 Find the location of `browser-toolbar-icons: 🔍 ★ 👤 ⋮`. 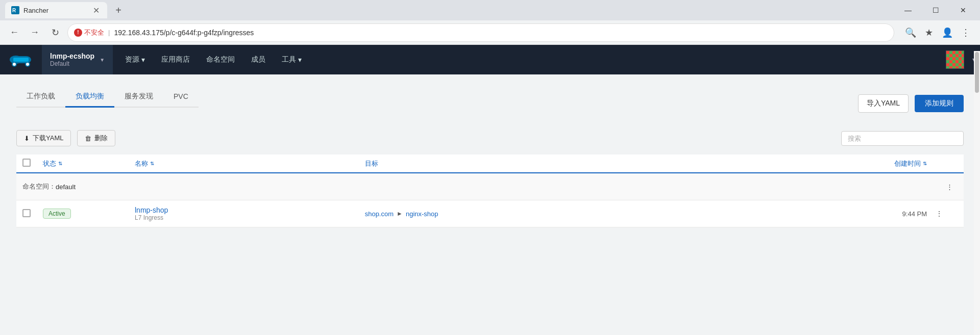

browser-toolbar-icons: 🔍 ★ 👤 ⋮ is located at coordinates (938, 33).